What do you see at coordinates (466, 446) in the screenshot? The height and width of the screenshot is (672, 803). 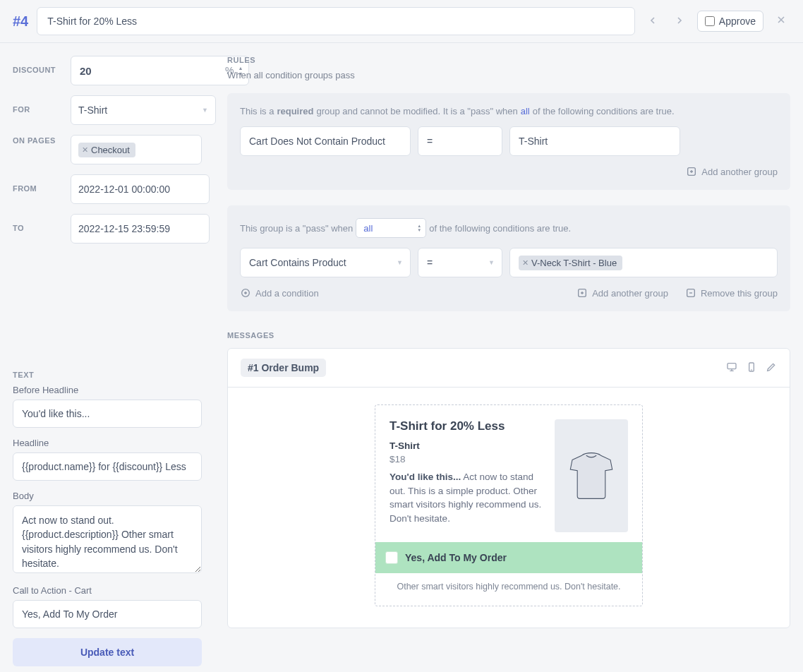 I see `preview-product: T-Shirt` at bounding box center [466, 446].